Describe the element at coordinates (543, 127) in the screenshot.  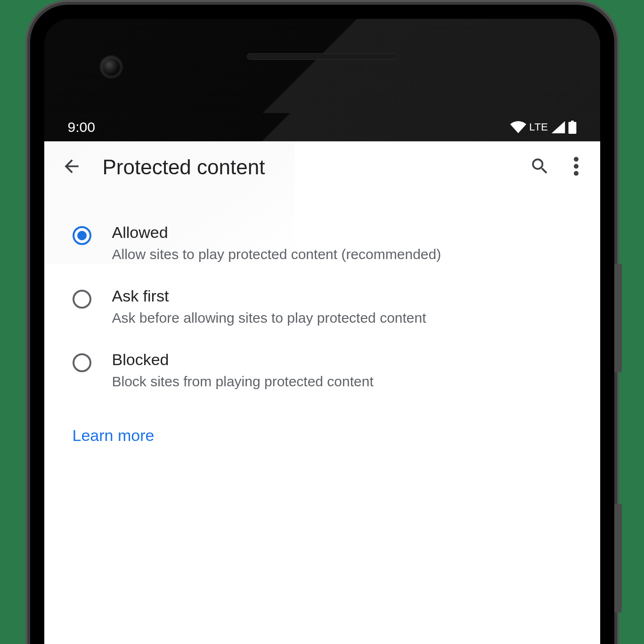
I see `status-icons: LTE` at that location.